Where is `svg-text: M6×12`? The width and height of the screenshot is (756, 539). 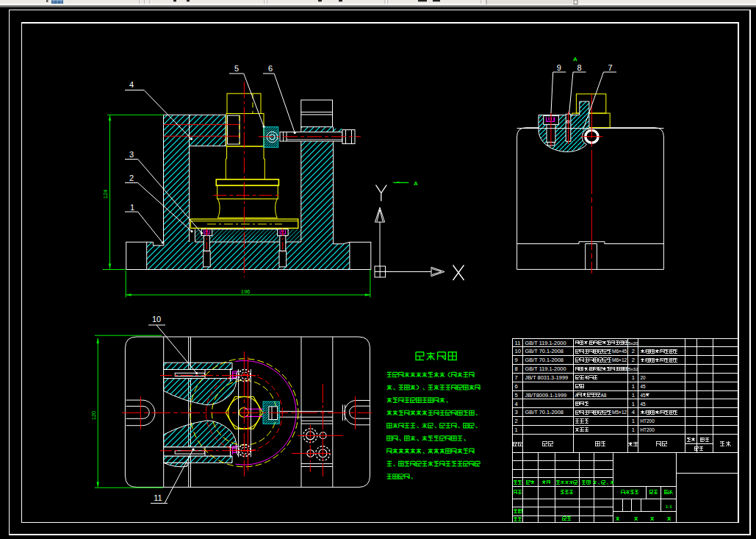
svg-text: M6×12 is located at coordinates (620, 360).